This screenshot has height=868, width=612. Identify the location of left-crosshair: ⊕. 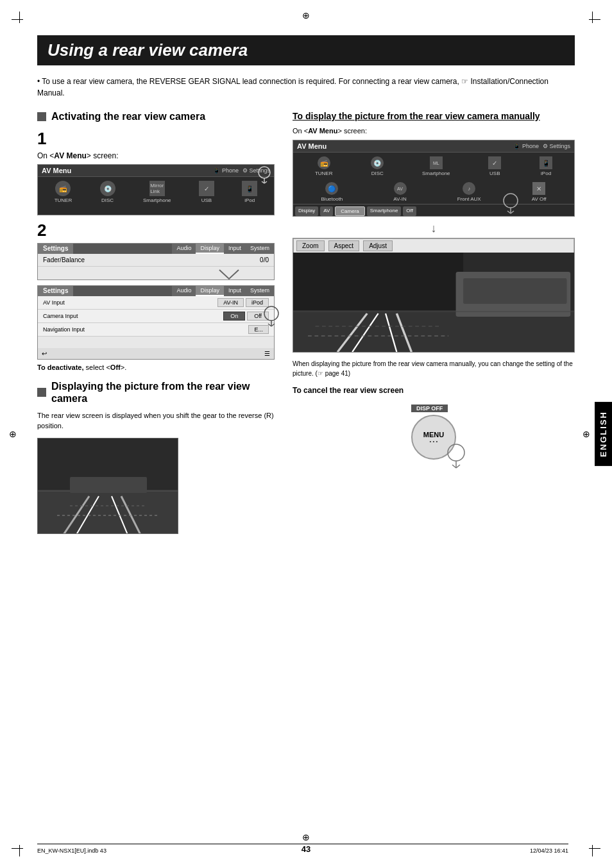
(13, 434).